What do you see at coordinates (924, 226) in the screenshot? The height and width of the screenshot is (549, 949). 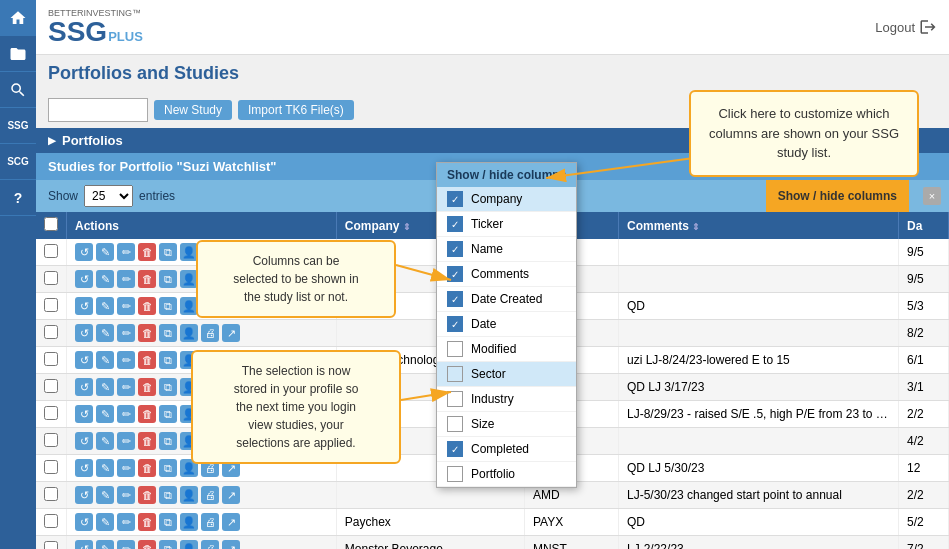 I see `th-date: Da` at bounding box center [924, 226].